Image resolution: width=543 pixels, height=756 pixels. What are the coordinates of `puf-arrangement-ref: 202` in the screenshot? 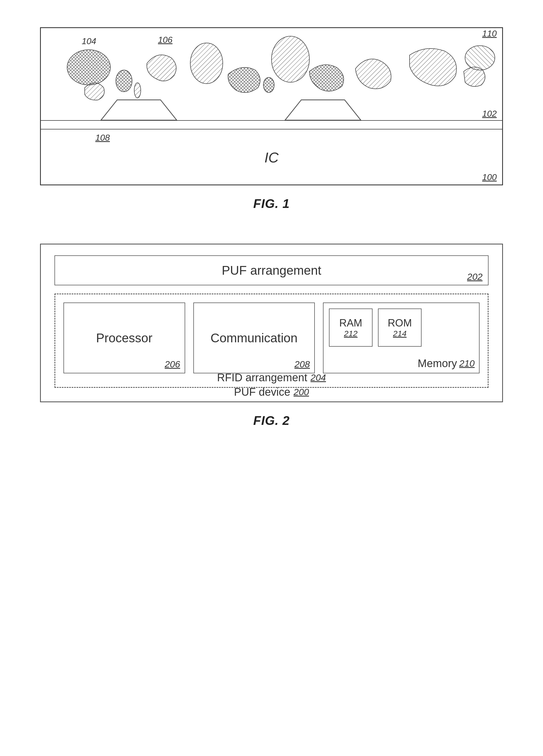 It's located at (475, 277).